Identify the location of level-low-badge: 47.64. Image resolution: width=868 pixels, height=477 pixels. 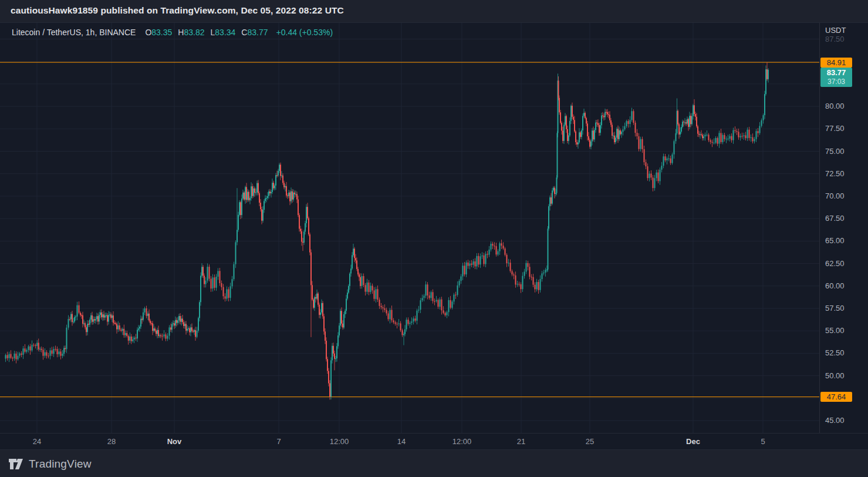
(836, 397).